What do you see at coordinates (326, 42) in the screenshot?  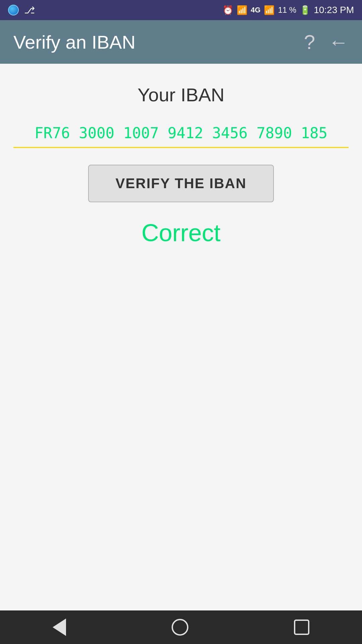 I see `app-bar-icons: ? ←` at bounding box center [326, 42].